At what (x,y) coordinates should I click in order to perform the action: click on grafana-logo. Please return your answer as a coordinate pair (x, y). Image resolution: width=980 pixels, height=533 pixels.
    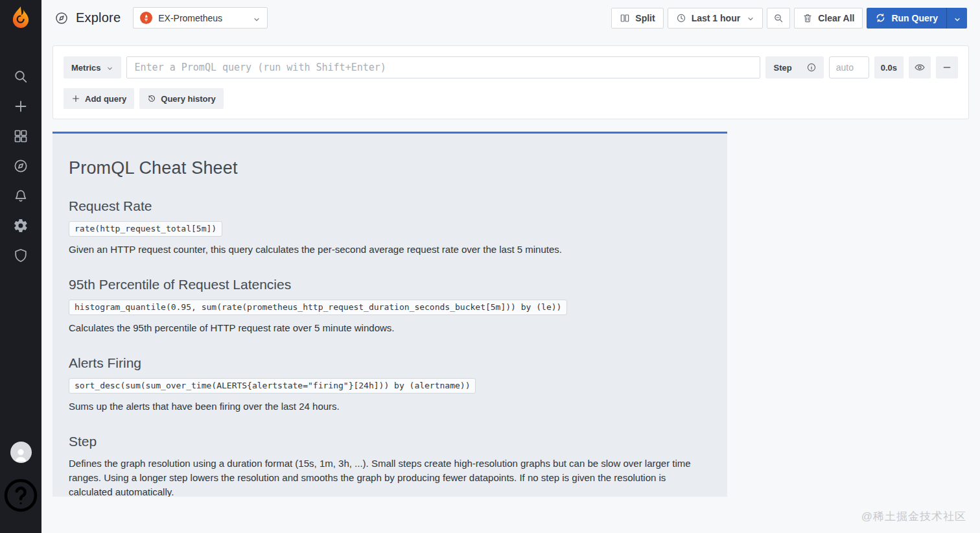
    Looking at the image, I should click on (21, 18).